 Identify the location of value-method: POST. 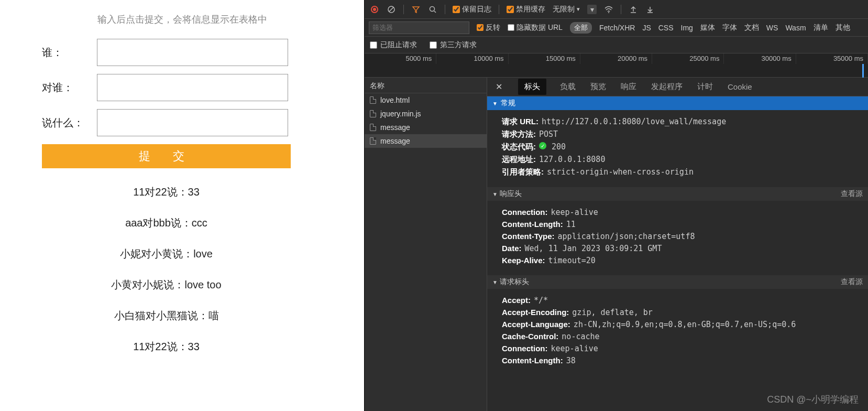
(548, 134).